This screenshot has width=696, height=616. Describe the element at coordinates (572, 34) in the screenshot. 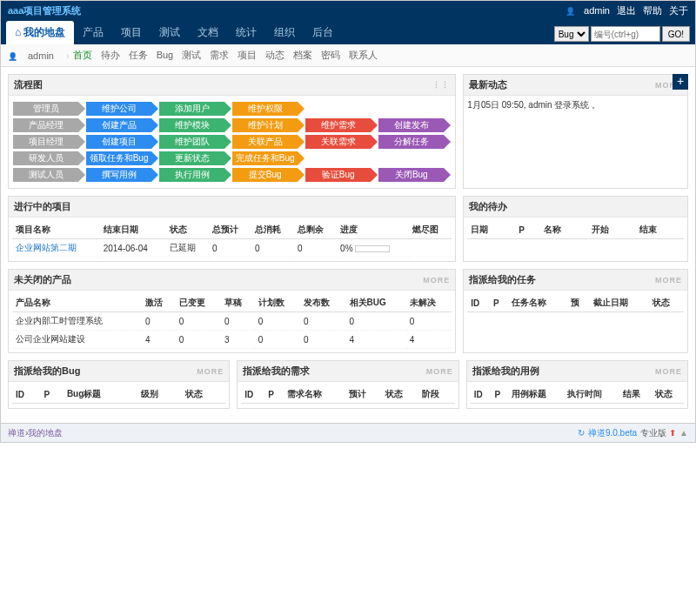

I see `search-type-select: Bug` at that location.